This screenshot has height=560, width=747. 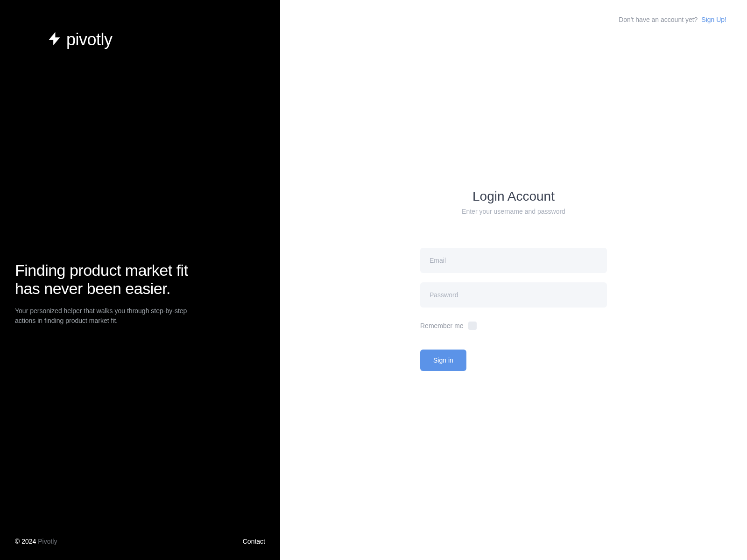 What do you see at coordinates (36, 541) in the screenshot?
I see `copyright: © 2024 Pivotly` at bounding box center [36, 541].